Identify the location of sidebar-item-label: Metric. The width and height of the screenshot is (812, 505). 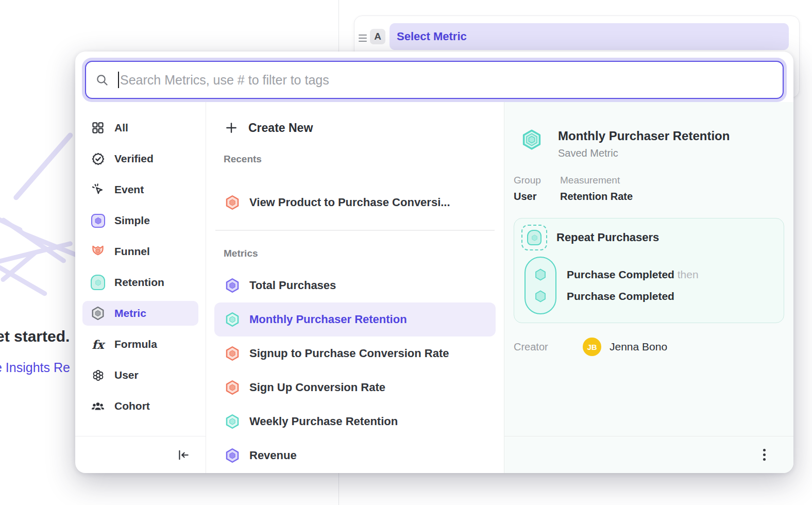
(130, 313).